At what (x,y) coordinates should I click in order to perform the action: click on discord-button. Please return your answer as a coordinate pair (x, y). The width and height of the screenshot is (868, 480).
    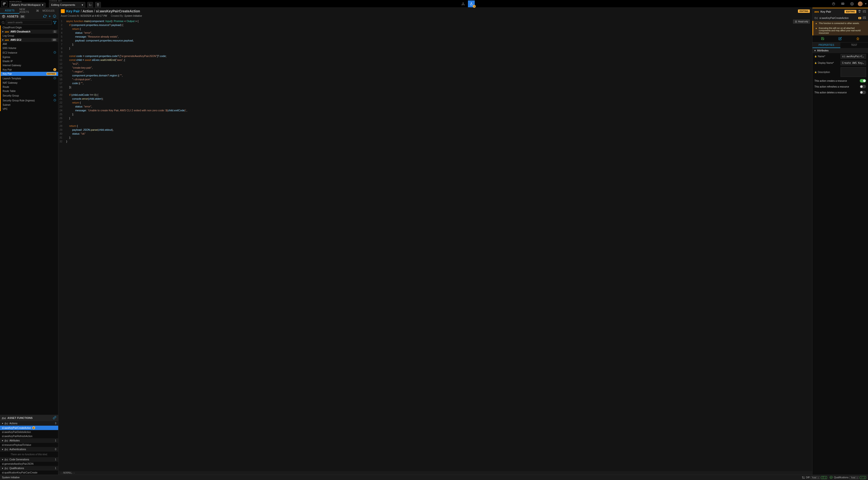
    Looking at the image, I should click on (843, 4).